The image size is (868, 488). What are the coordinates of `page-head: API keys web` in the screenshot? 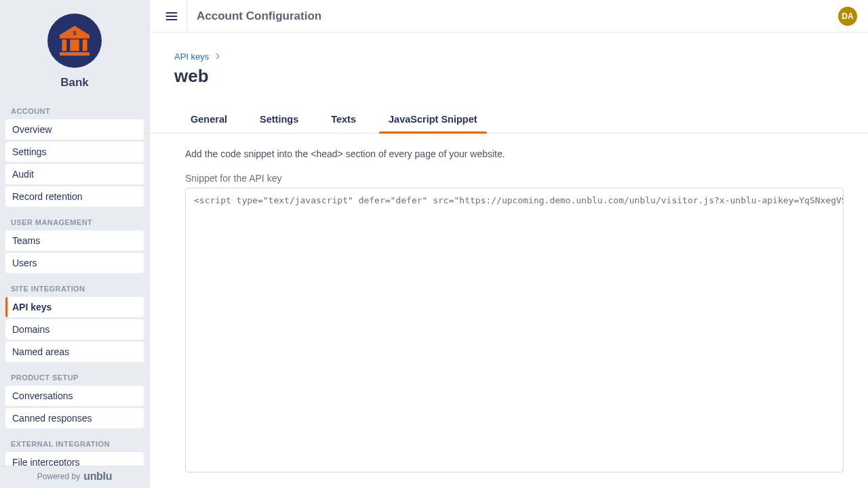 It's located at (509, 60).